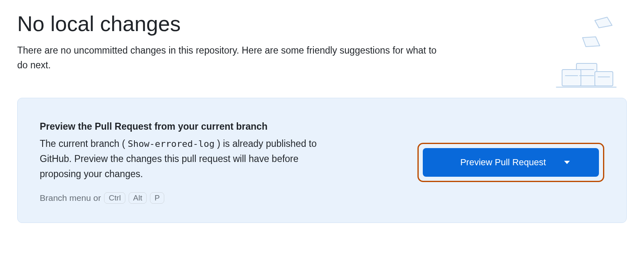 This screenshot has width=644, height=261. Describe the element at coordinates (115, 198) in the screenshot. I see `kbd-ctrl: Ctrl` at that location.